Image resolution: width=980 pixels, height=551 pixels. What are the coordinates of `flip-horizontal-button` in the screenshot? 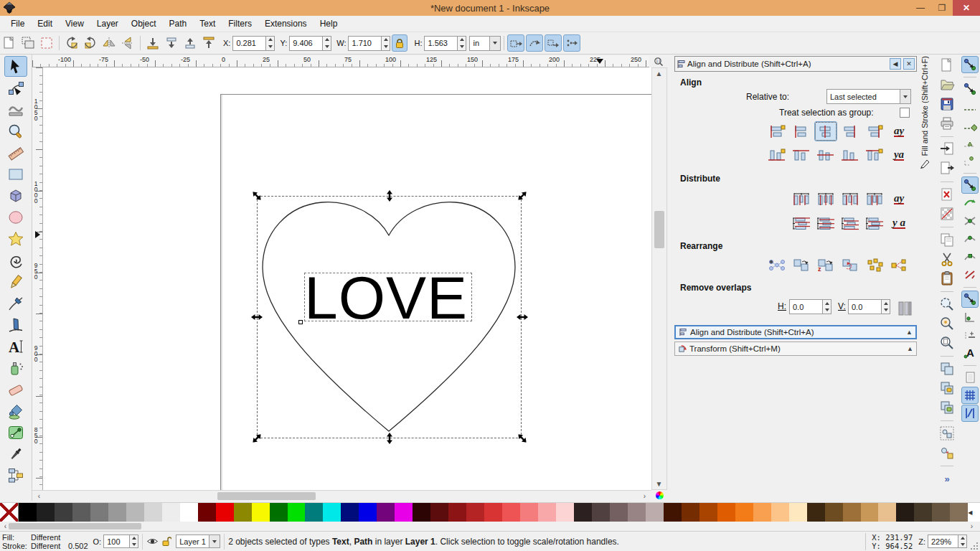 It's located at (109, 43).